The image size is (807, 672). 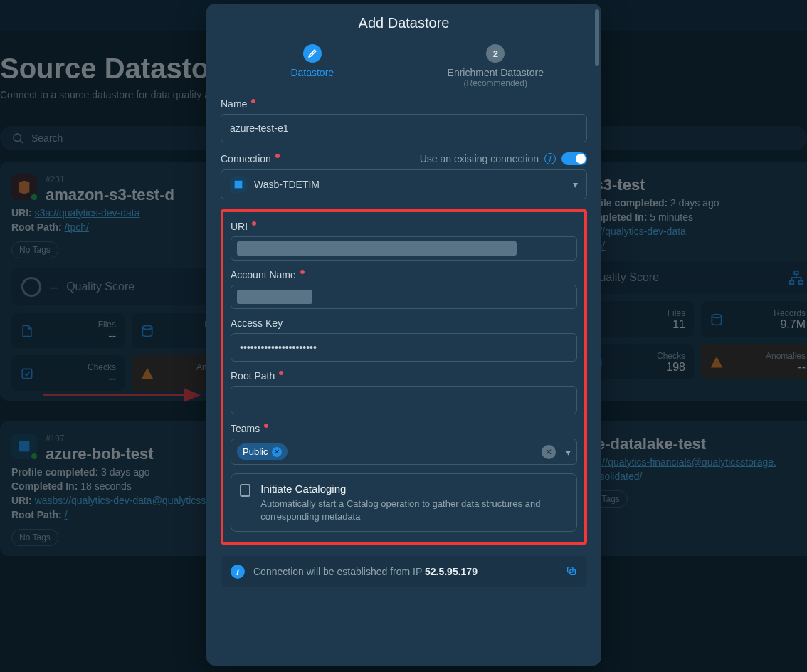 What do you see at coordinates (404, 503) in the screenshot?
I see `initiate-catalog-option: Initiate Cataloging Automatically start …` at bounding box center [404, 503].